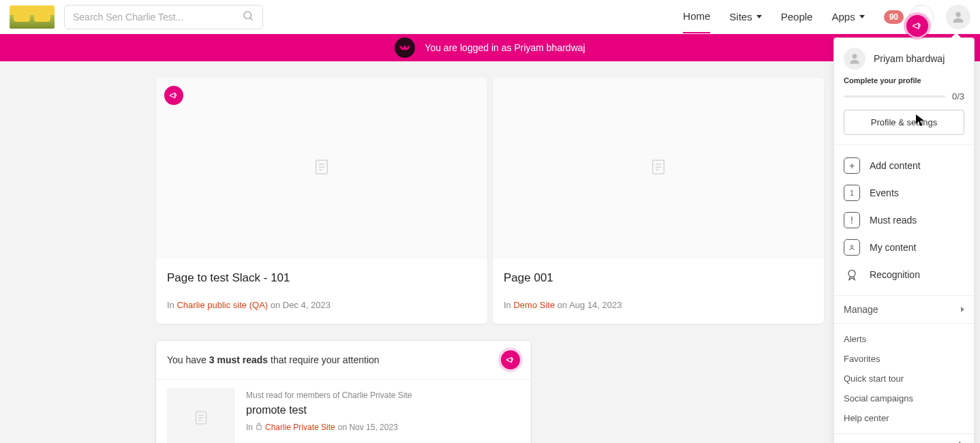 Image resolution: width=980 pixels, height=443 pixels. Describe the element at coordinates (904, 193) in the screenshot. I see `menu-events: 1 Events` at that location.